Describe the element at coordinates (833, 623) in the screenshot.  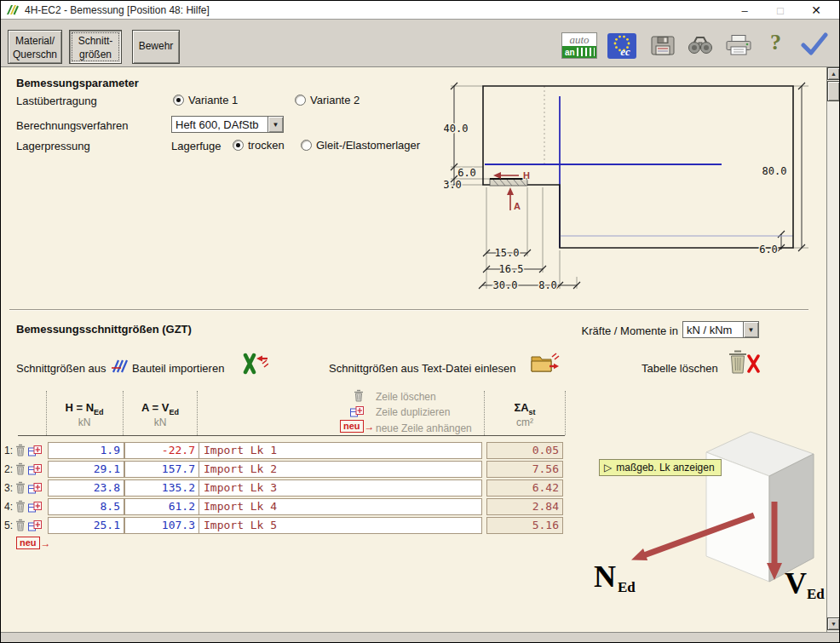
I see `scroll-down-icon: ▼` at that location.